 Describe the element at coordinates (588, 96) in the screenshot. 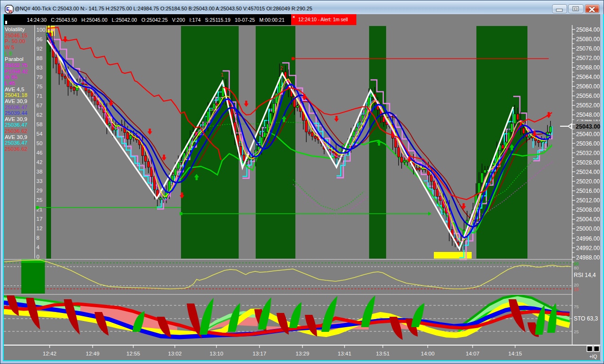

I see `svg-text: 25056.00` at that location.